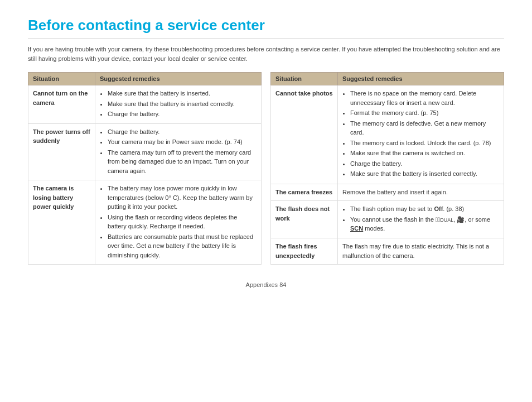 This screenshot has height=402, width=532. Describe the element at coordinates (62, 79) in the screenshot. I see `left-table-situation-header: Situation` at that location.